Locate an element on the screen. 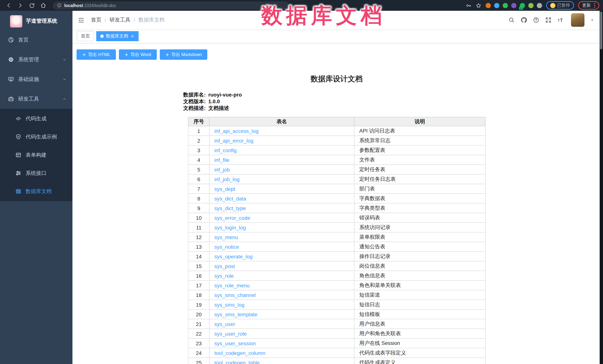 This screenshot has height=364, width=603. table-name-link: tool_codegen_table is located at coordinates (237, 362).